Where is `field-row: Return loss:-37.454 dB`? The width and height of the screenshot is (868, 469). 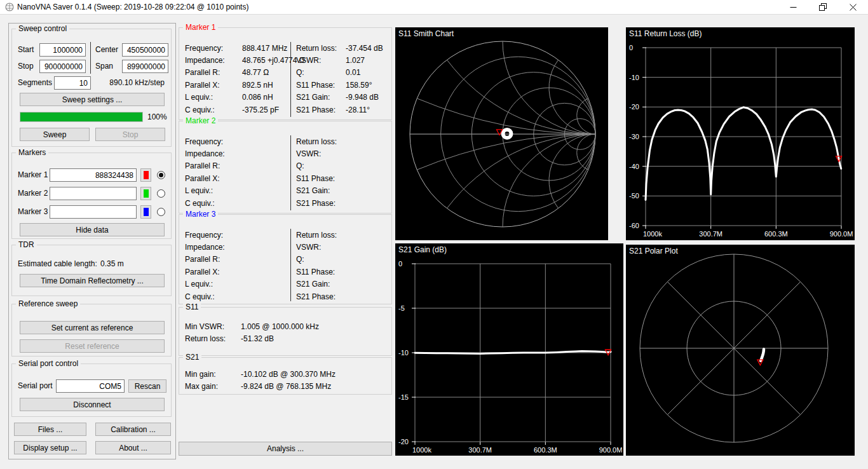 field-row: Return loss:-37.454 dB is located at coordinates (342, 48).